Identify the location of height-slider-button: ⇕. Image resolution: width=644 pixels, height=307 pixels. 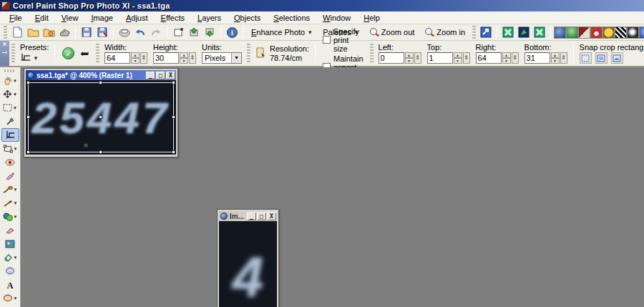
(192, 58).